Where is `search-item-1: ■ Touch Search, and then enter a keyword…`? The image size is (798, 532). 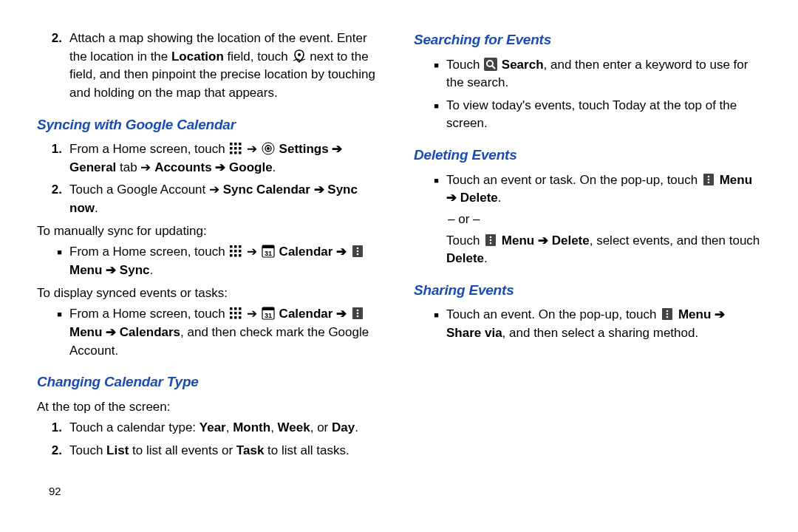
search-item-1: ■ Touch Search, and then enter a keyword… is located at coordinates (587, 74).